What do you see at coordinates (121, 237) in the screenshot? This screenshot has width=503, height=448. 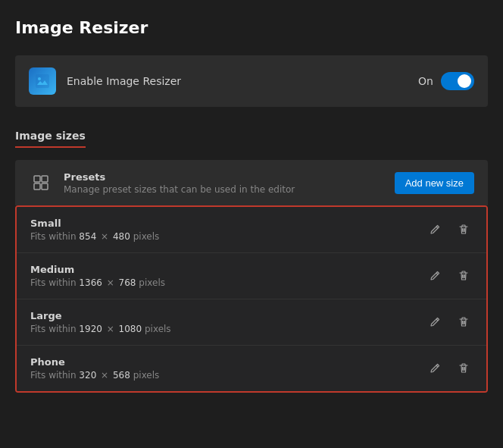 I see `preset-height: 480` at bounding box center [121, 237].